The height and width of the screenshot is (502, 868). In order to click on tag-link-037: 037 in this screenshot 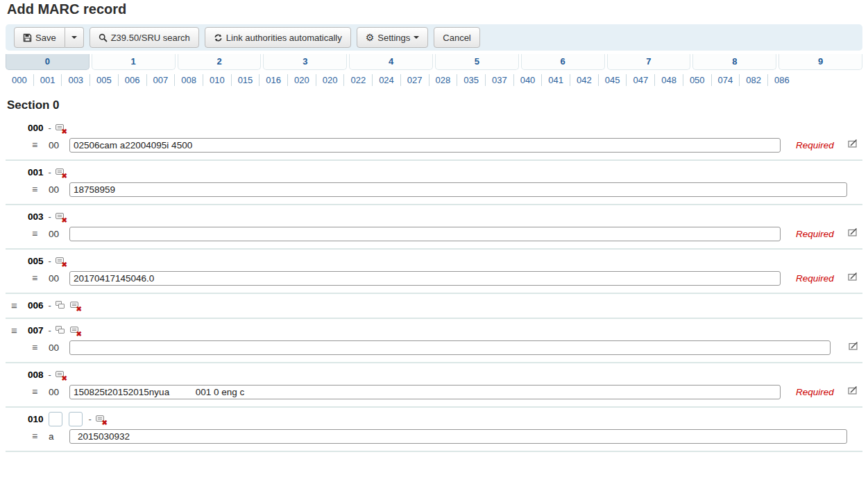, I will do `click(500, 80)`.